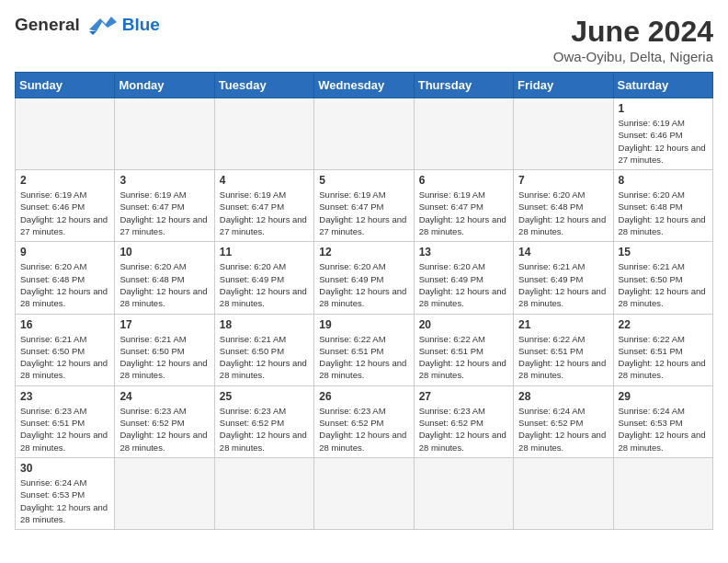 This screenshot has width=728, height=563. I want to click on day-cell: 20 Sunrise: 6:22 AM Sunset: 6:51 PM Dayl…, so click(463, 350).